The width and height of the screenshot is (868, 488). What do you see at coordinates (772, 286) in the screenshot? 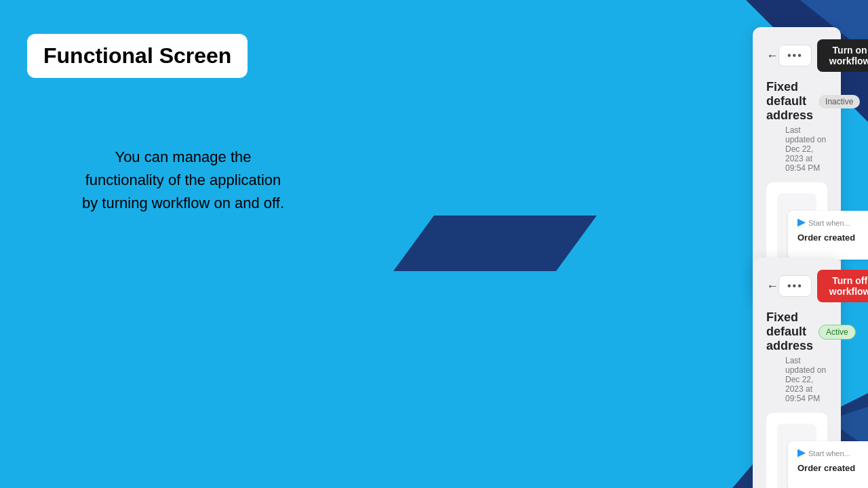
I see `back-button-bottom: ←` at bounding box center [772, 286].